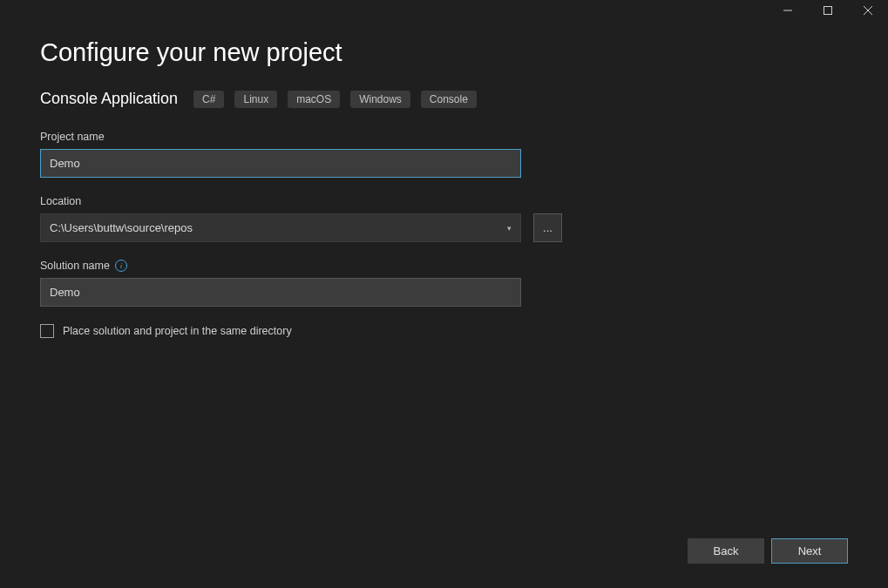 Image resolution: width=888 pixels, height=588 pixels. What do you see at coordinates (281, 164) in the screenshot?
I see `project-name-input` at bounding box center [281, 164].